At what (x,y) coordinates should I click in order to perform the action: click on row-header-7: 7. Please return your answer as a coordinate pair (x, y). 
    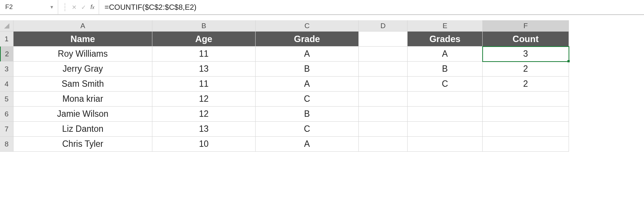
    Looking at the image, I should click on (7, 129).